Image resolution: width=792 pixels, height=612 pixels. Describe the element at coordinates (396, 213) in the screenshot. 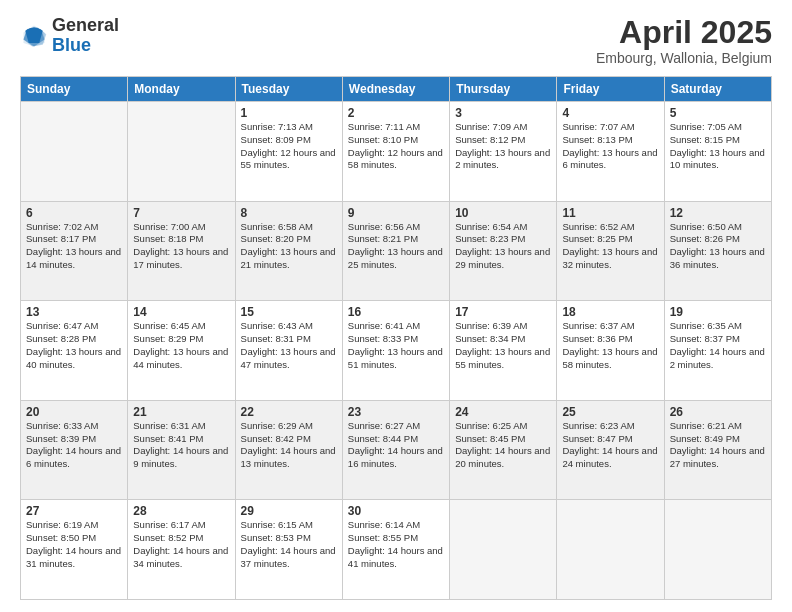

I see `day-number: 9` at that location.